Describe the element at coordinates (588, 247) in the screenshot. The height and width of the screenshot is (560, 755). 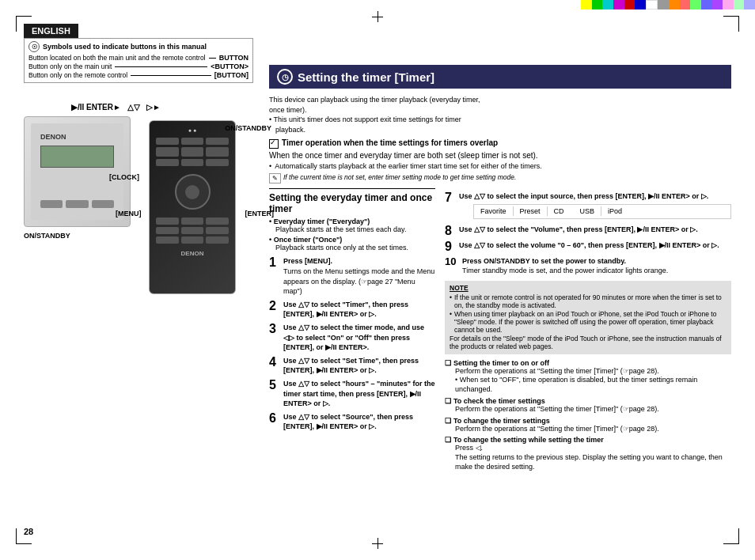
I see `step-9: 9 Use △▽ to select the volume "0 – 60", …` at that location.